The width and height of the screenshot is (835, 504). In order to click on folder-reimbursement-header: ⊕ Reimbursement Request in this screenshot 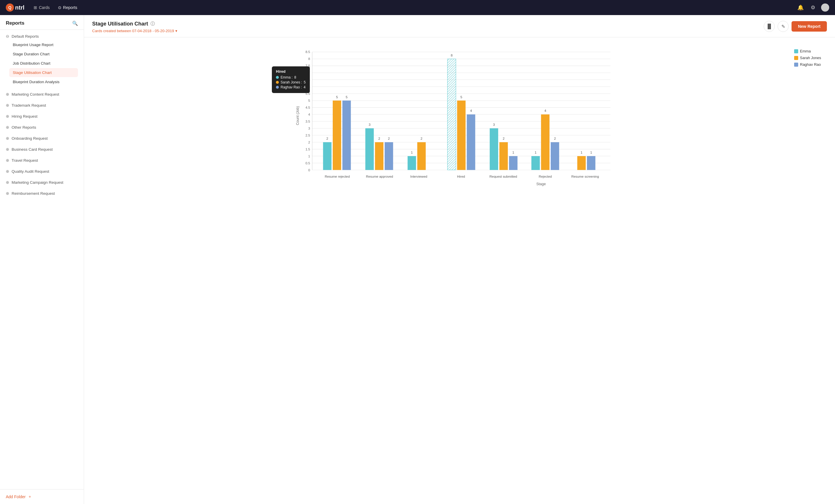, I will do `click(42, 193)`.